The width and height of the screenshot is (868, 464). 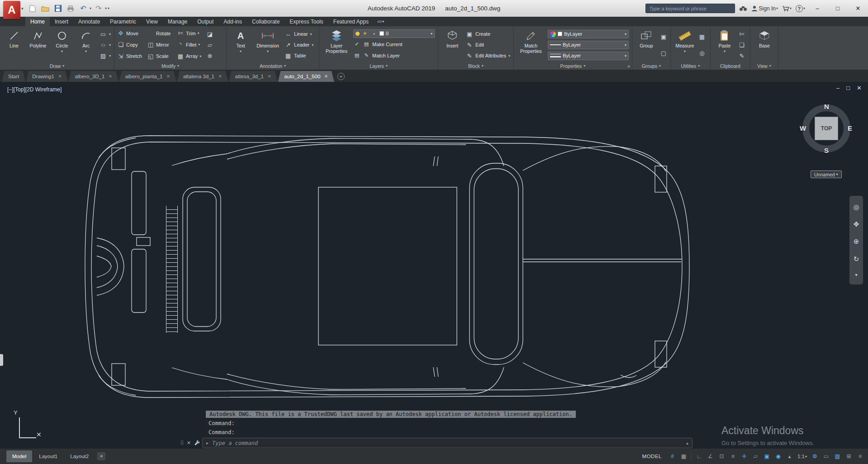 What do you see at coordinates (646, 45) in the screenshot?
I see `group-button: Group` at bounding box center [646, 45].